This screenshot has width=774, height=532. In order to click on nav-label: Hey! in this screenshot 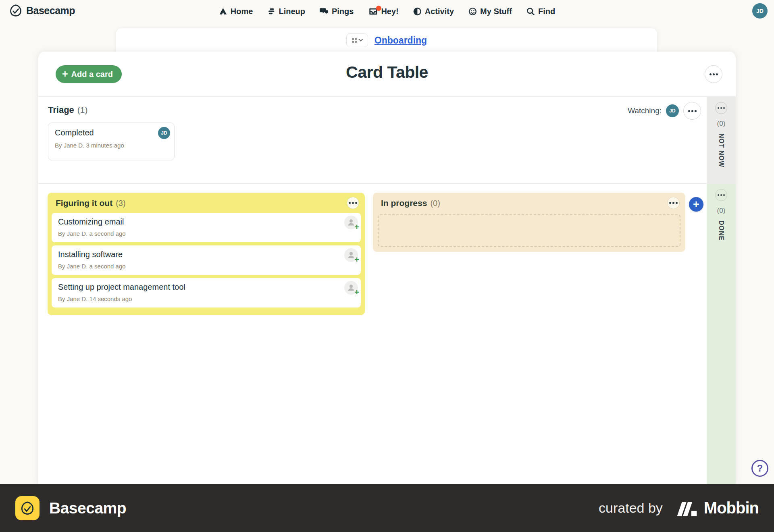, I will do `click(389, 11)`.